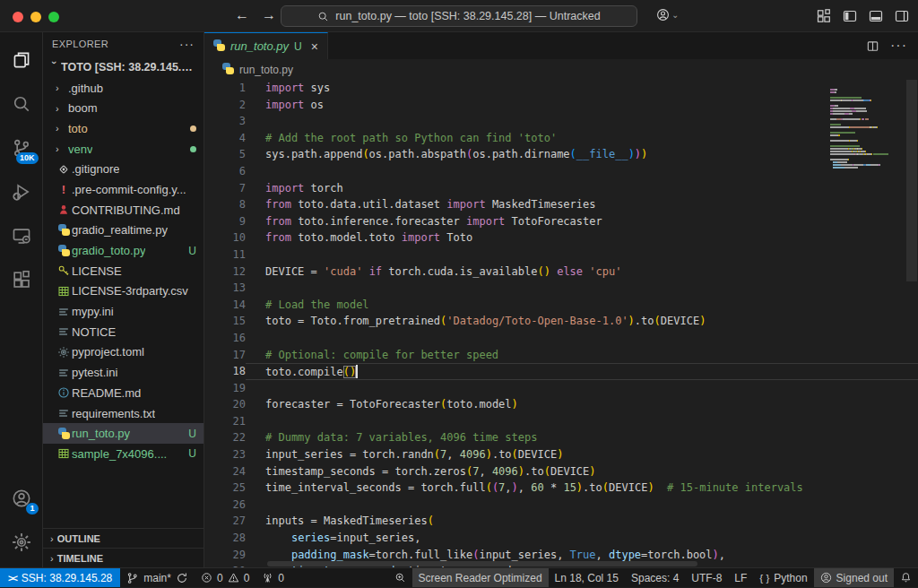 The height and width of the screenshot is (588, 918). I want to click on code-line-4: 4# Add the root path so Python can find …, so click(561, 138).